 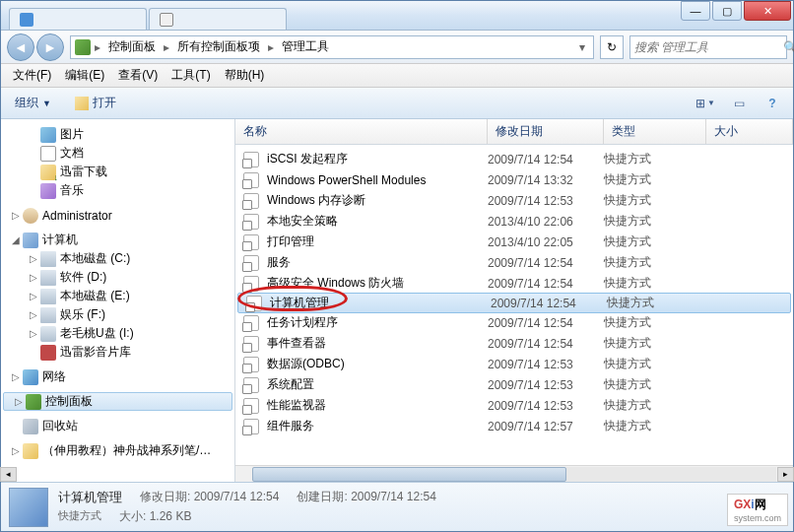 What do you see at coordinates (316, 201) in the screenshot?
I see `file-name: Windows 内存诊断` at bounding box center [316, 201].